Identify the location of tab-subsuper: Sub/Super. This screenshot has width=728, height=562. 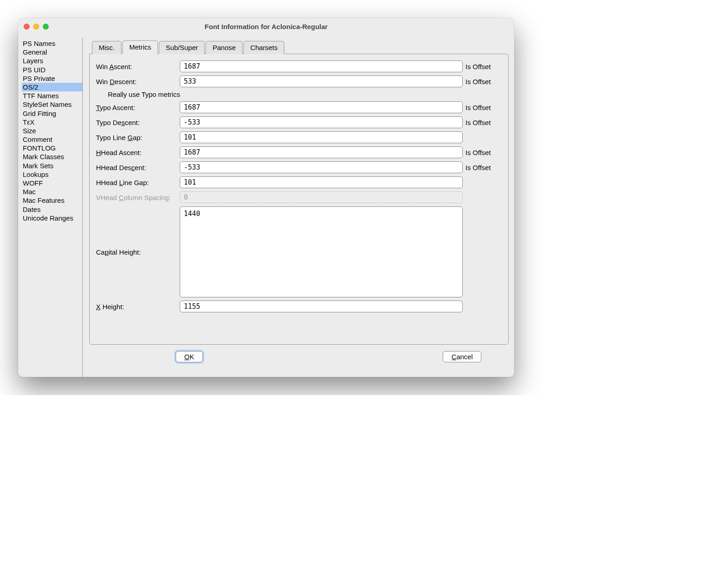
(182, 47).